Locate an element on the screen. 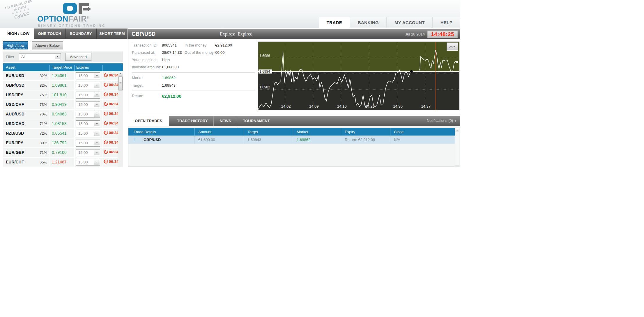  brand-tagline: BINARY OPTIONS TRADING is located at coordinates (72, 26).